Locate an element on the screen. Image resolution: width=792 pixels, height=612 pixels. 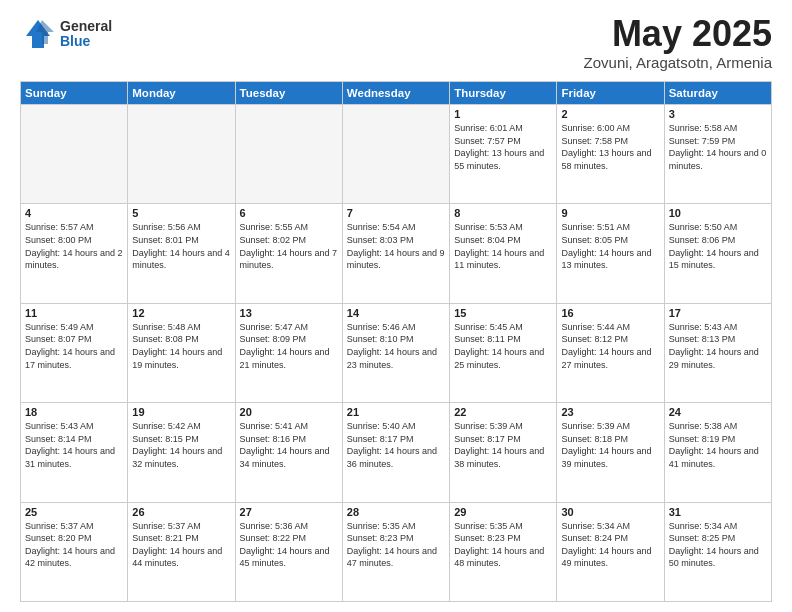
logo: General Blue is located at coordinates (66, 34).